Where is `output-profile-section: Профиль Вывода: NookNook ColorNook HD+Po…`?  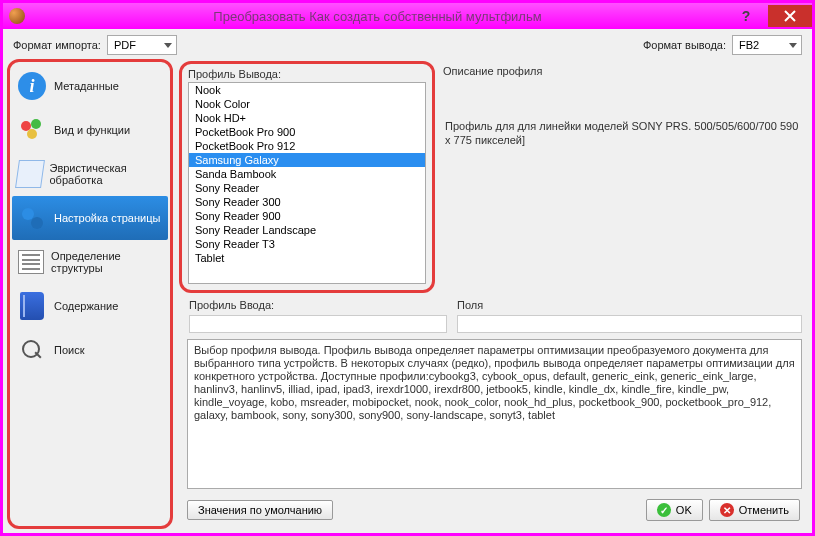 output-profile-section: Профиль Вывода: NookNook ColorNook HD+Po… is located at coordinates (307, 177).